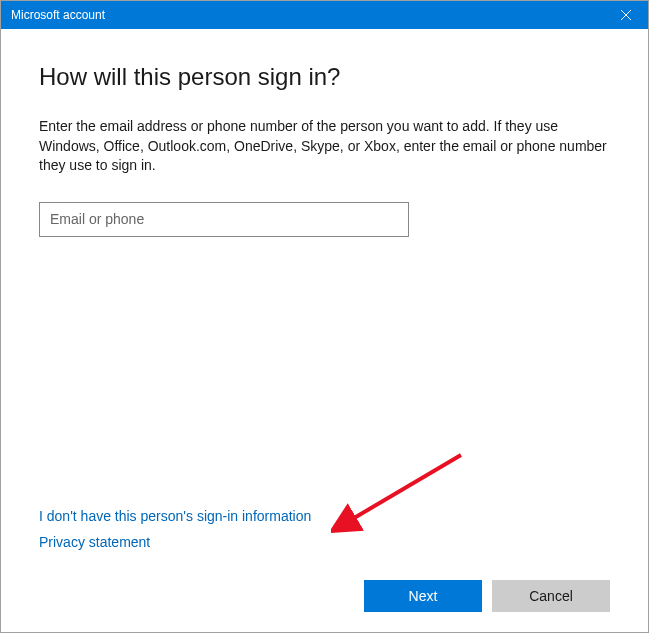 The height and width of the screenshot is (633, 649). What do you see at coordinates (324, 146) in the screenshot?
I see `description-text: Enter the email address or phone number …` at bounding box center [324, 146].